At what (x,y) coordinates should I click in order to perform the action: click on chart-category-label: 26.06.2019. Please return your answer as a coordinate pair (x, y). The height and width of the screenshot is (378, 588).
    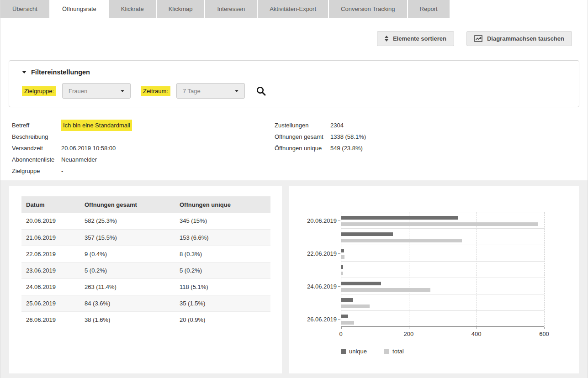
    Looking at the image, I should click on (322, 320).